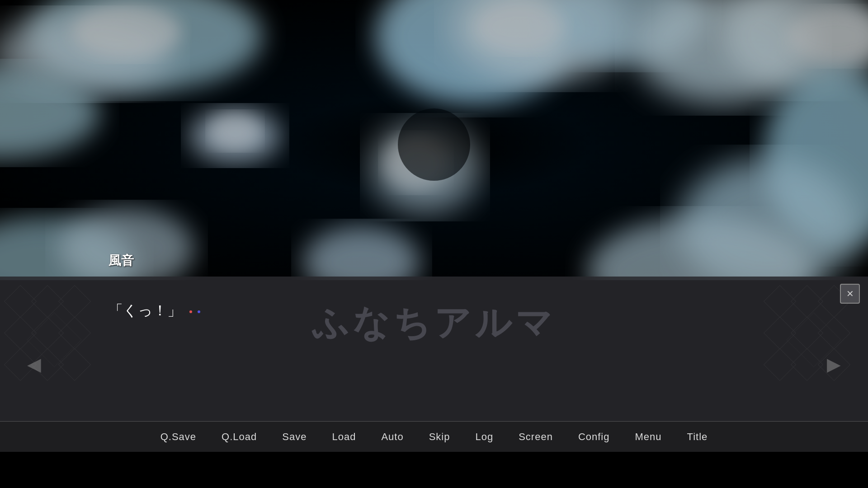  I want to click on toolbar-btn-menu: Menu, so click(648, 437).